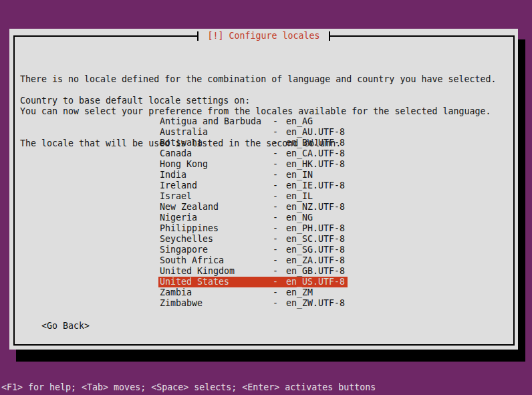 This screenshot has height=395, width=532. Describe the element at coordinates (299, 122) in the screenshot. I see `locale-code: en_AG` at that location.